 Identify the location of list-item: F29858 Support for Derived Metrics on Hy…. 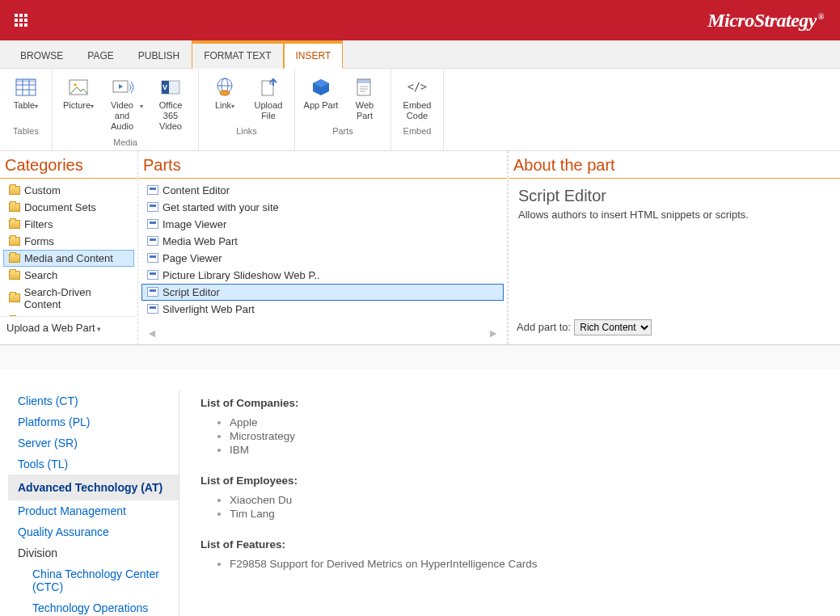
(524, 564).